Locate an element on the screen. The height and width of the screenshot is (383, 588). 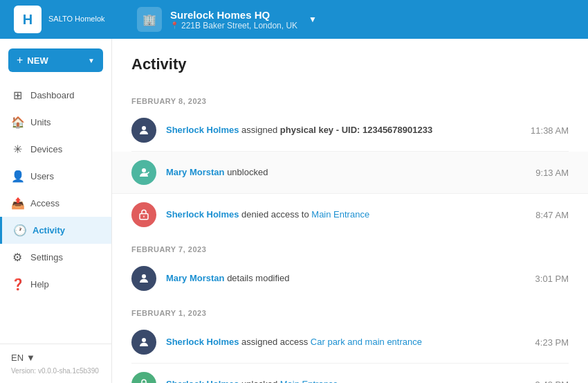
activity-text: Mary Morstan unblocked is located at coordinates (346, 172).